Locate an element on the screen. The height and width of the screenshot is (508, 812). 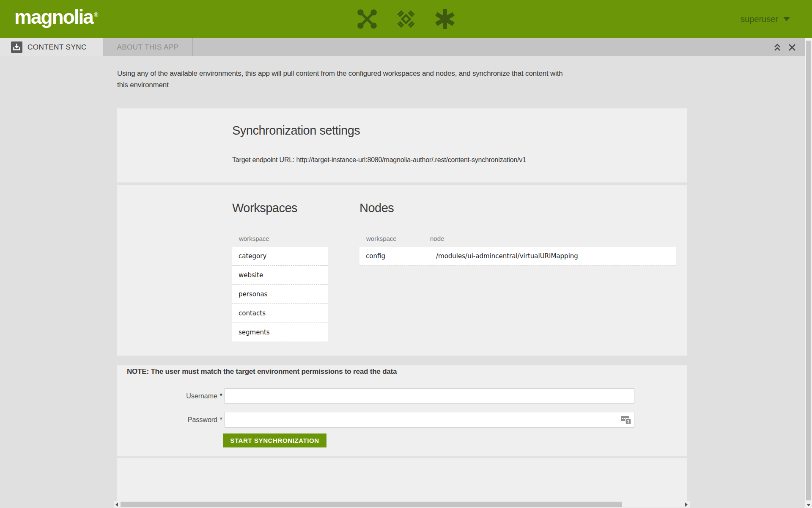
nodes-table: config /modules/ui-admincentral/virtualU… is located at coordinates (518, 256).